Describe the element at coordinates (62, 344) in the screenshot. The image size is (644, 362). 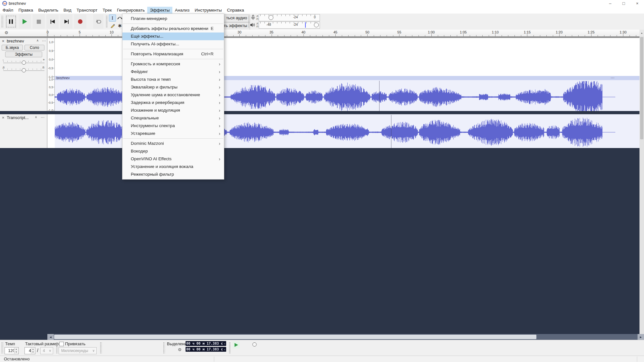
I see `snap-checkbox` at that location.